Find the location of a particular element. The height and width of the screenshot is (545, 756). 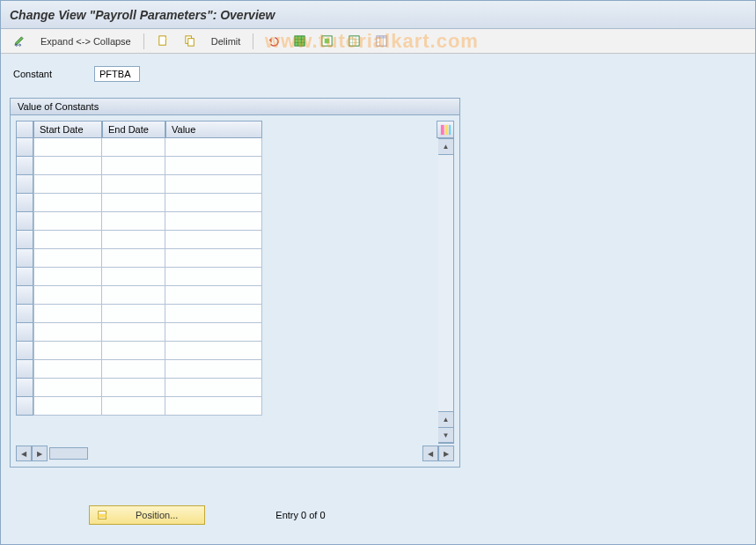

col-header-value: Value is located at coordinates (214, 129).